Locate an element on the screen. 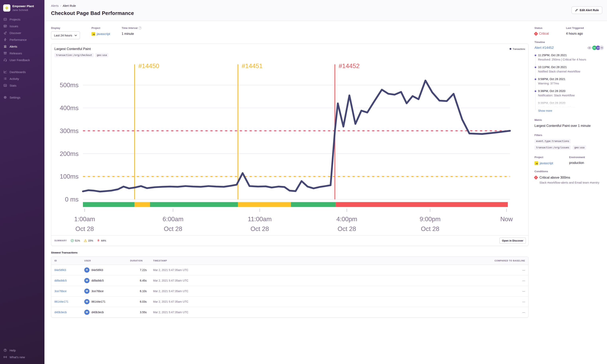 This screenshot has width=607, height=364. transaction-id-link: dd9a9dc5 is located at coordinates (61, 281).